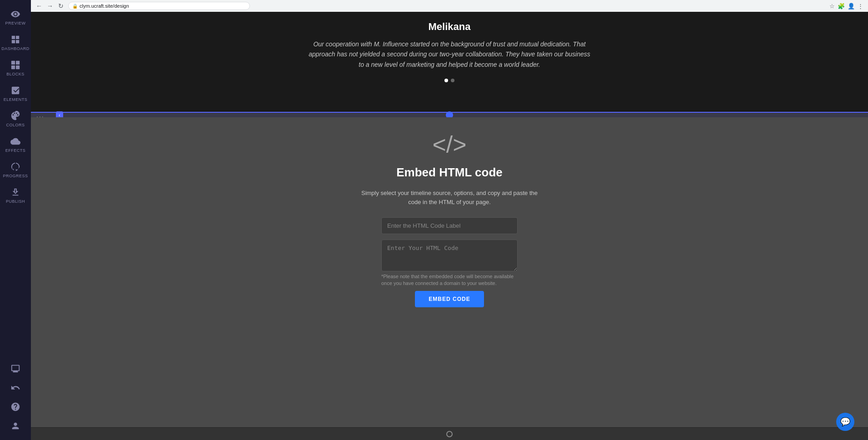  Describe the element at coordinates (449, 145) in the screenshot. I see `html-code-icon: </>` at that location.